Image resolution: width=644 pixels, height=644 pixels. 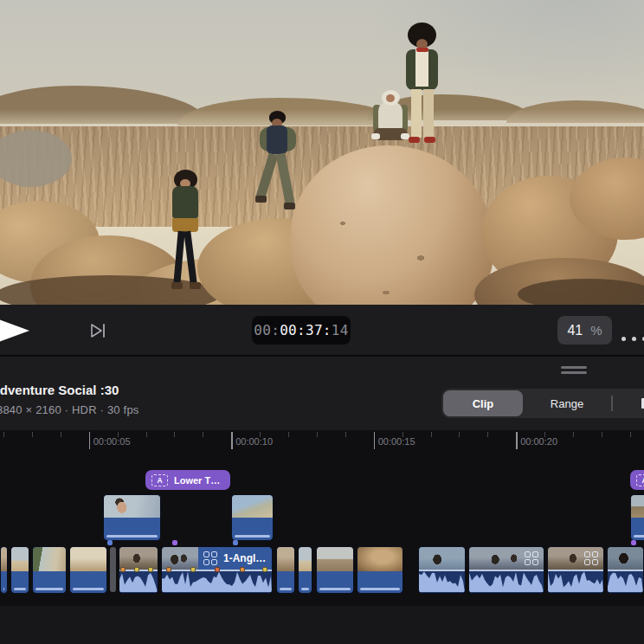 What do you see at coordinates (637, 480) in the screenshot?
I see `title-clip: A` at bounding box center [637, 480].